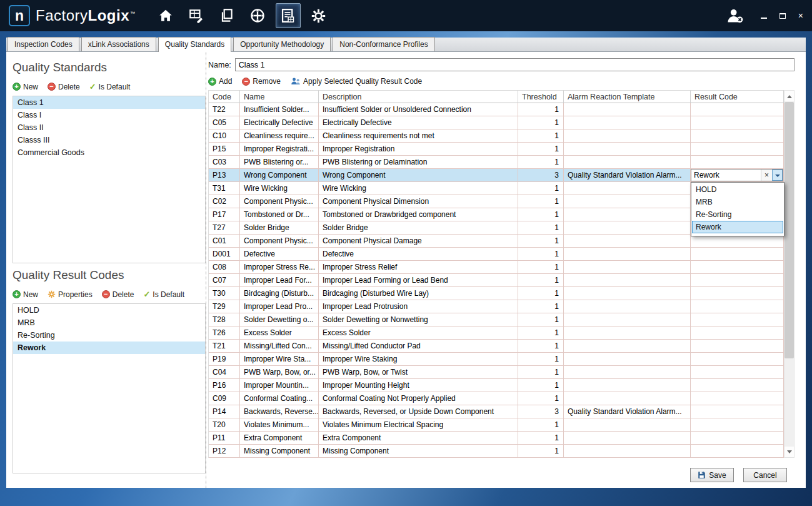 Image resolution: width=812 pixels, height=506 pixels. What do you see at coordinates (712, 475) in the screenshot?
I see `save-button: Save` at bounding box center [712, 475].